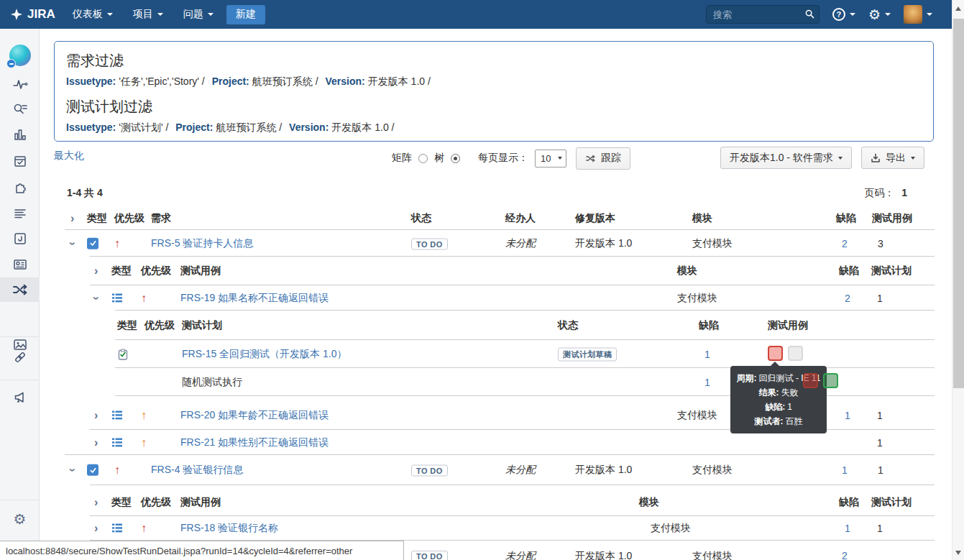 This screenshot has height=560, width=964. Describe the element at coordinates (20, 135) in the screenshot. I see `sidebar-item-reports` at that location.